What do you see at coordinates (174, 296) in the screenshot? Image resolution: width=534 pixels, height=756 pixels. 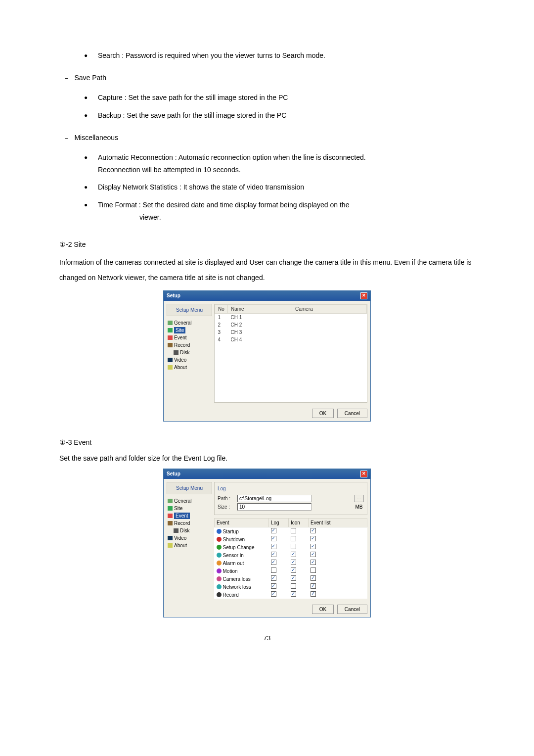 I see `dialog-title: Setup` at bounding box center [174, 296].